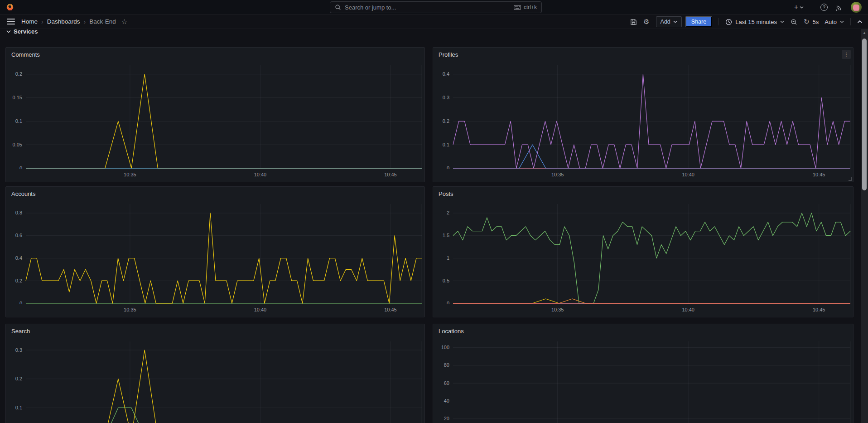 The image size is (868, 423). Describe the element at coordinates (484, 317) in the screenshot. I see `legend-label: stats.posts.addpost.invoked` at that location.